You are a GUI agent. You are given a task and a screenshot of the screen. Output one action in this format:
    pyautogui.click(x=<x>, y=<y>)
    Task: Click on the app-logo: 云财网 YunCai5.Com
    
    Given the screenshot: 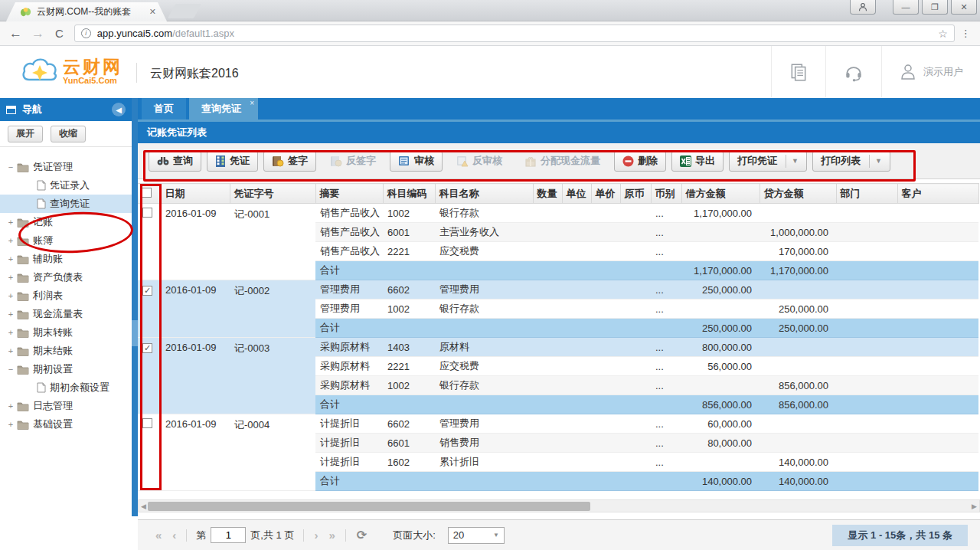 What is the action you would take?
    pyautogui.click(x=72, y=71)
    